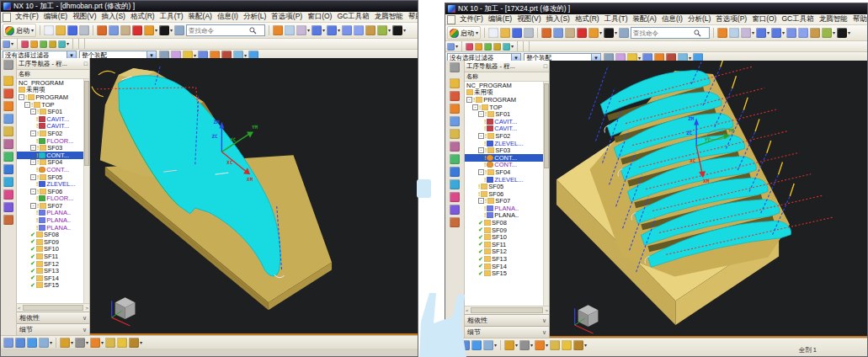 The image size is (868, 357). What do you see at coordinates (179, 30) in the screenshot?
I see `touch-mode-icon-button` at bounding box center [179, 30].